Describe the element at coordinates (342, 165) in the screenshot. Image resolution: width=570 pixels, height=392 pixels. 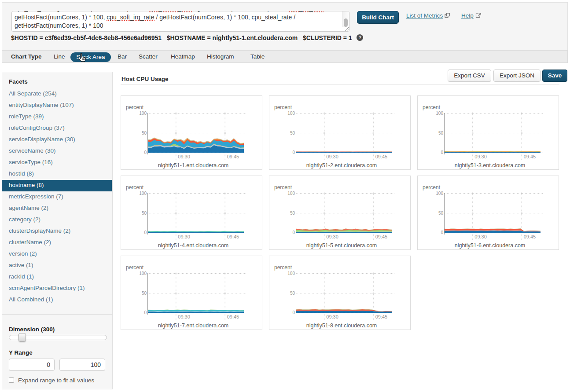
I see `svg-text: nightly51-2.ent.cloudera.com` at that location.